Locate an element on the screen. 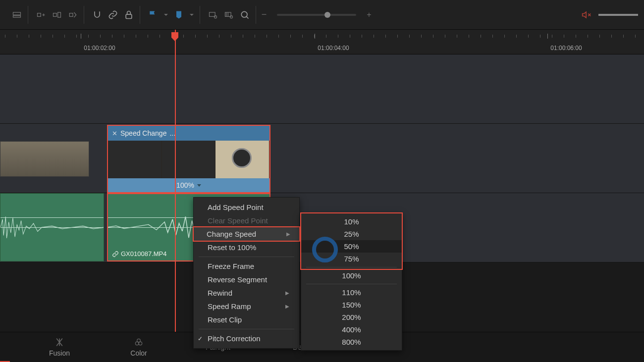  menu-item-reset-to-100%: Reset to 100% is located at coordinates (247, 248).